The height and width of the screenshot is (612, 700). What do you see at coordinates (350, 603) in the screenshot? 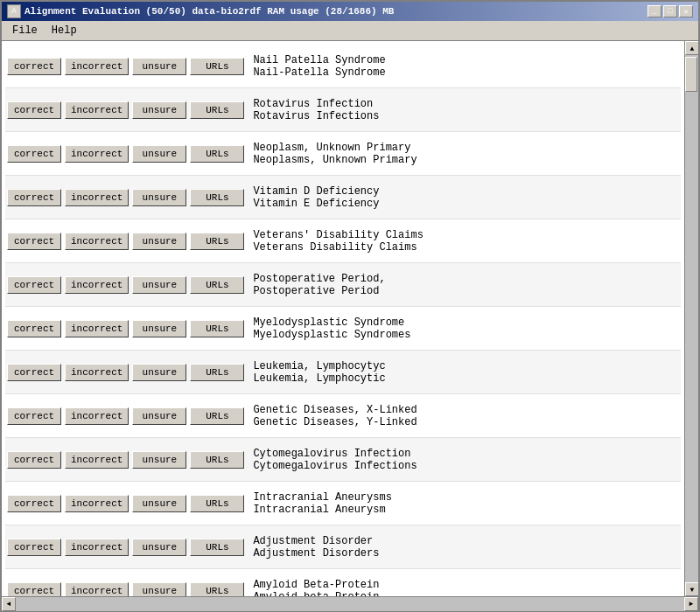
I see `bottom-bar: ◄ ►` at bounding box center [350, 603].